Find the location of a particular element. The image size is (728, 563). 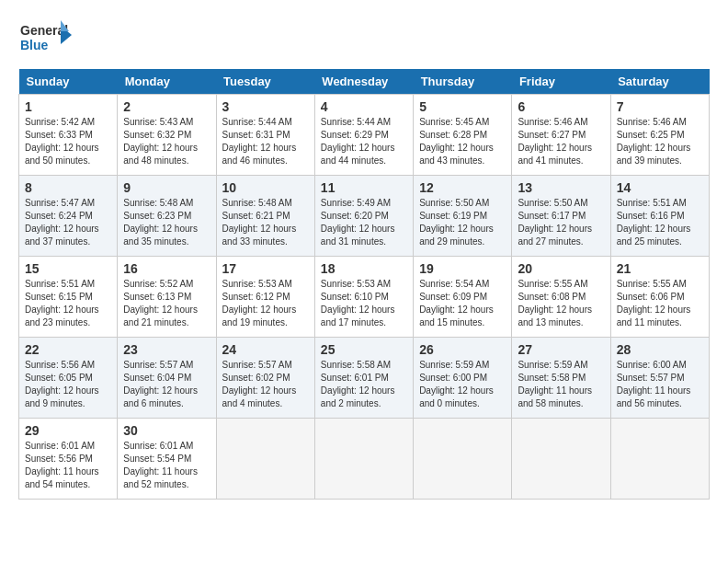

calendar-cell: 19Sunrise: 5:54 AMSunset: 6:09 PMDayligh… is located at coordinates (463, 297).